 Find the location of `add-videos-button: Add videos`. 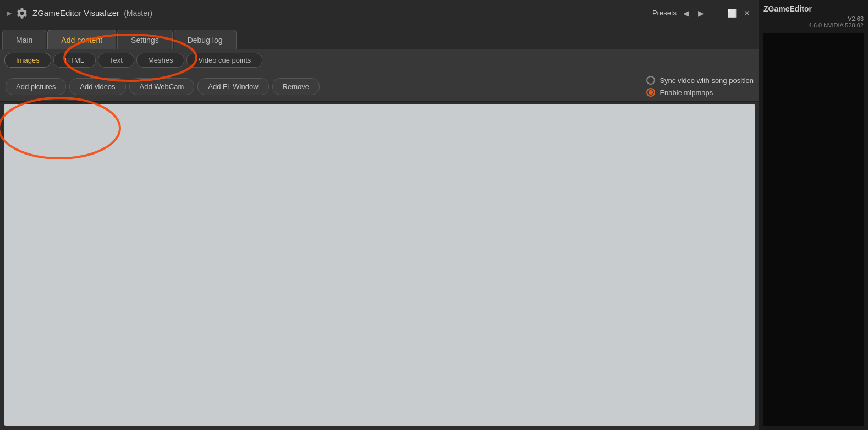

add-videos-button: Add videos is located at coordinates (97, 87).